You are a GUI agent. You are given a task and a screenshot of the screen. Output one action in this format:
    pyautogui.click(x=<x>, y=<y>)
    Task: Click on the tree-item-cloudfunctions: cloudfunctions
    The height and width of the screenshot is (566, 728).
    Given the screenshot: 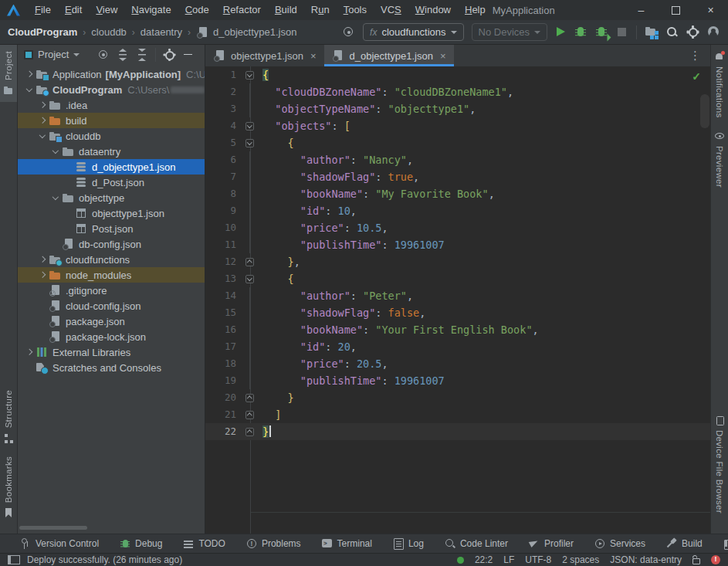 What is the action you would take?
    pyautogui.click(x=111, y=259)
    